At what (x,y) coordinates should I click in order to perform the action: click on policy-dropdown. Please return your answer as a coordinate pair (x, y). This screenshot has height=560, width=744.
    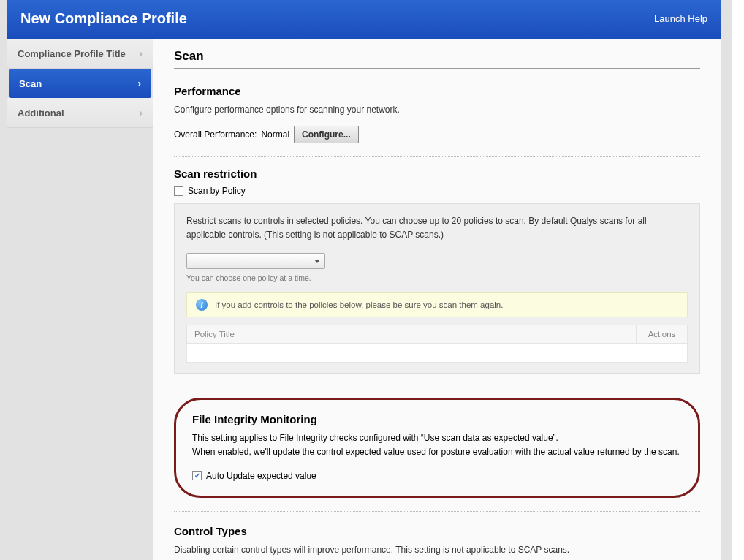
    Looking at the image, I should click on (256, 261).